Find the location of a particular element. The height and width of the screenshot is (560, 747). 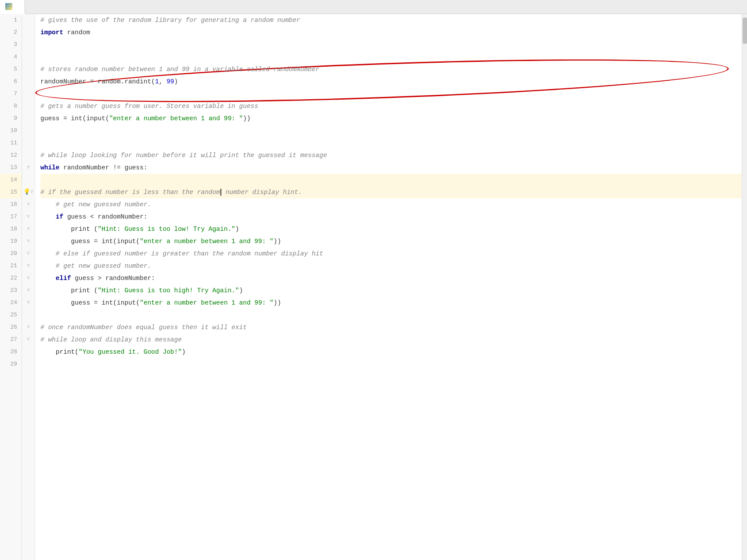

token-fn: randomNumber = random.randint( is located at coordinates (97, 82).